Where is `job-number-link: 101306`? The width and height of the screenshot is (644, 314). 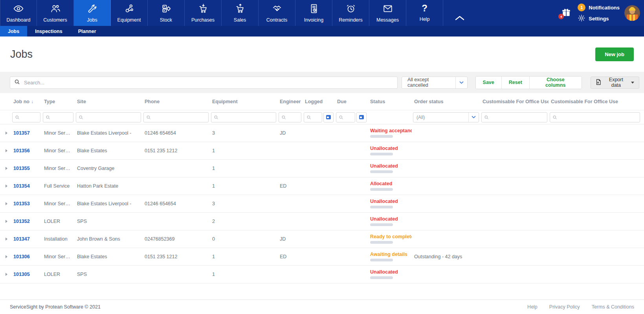 job-number-link: 101306 is located at coordinates (22, 257).